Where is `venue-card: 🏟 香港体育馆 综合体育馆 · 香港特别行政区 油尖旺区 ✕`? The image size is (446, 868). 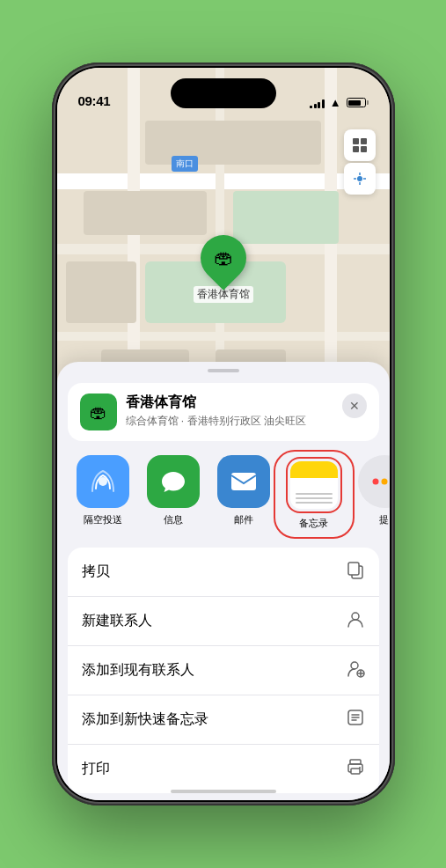 venue-card: 🏟 香港体育馆 综合体育馆 · 香港特别行政区 油尖旺区 ✕ is located at coordinates (223, 412).